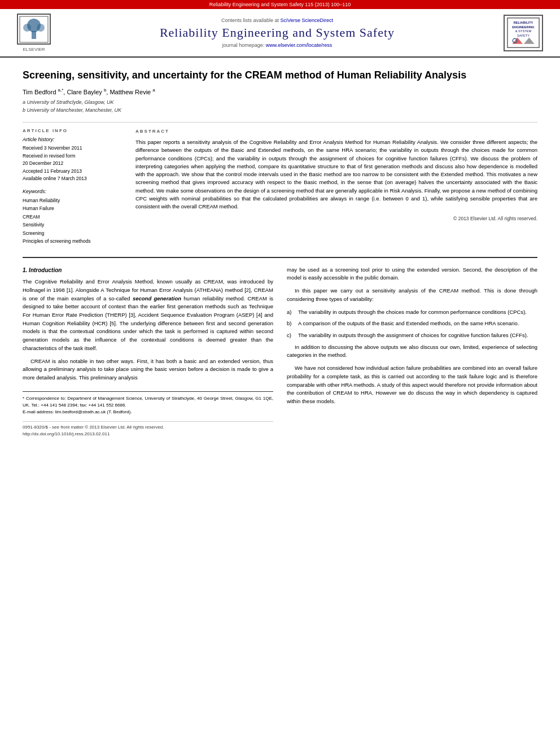 The height and width of the screenshot is (747, 560). What do you see at coordinates (148, 315) in the screenshot?
I see `body-para-1: The Cognitive Reliability and Error Anal…` at bounding box center [148, 315].